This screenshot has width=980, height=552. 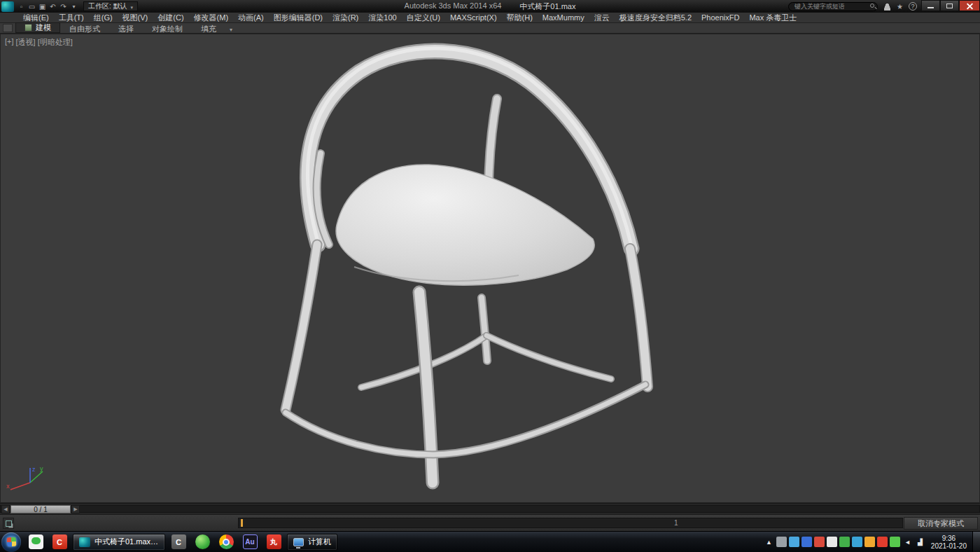 I want to click on redo-icon, so click(x=63, y=6).